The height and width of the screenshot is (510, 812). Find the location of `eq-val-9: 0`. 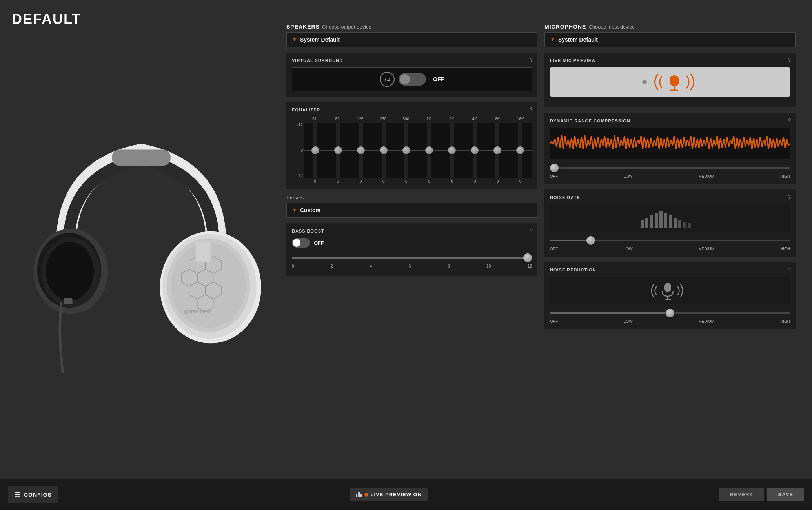

eq-val-9: 0 is located at coordinates (498, 181).